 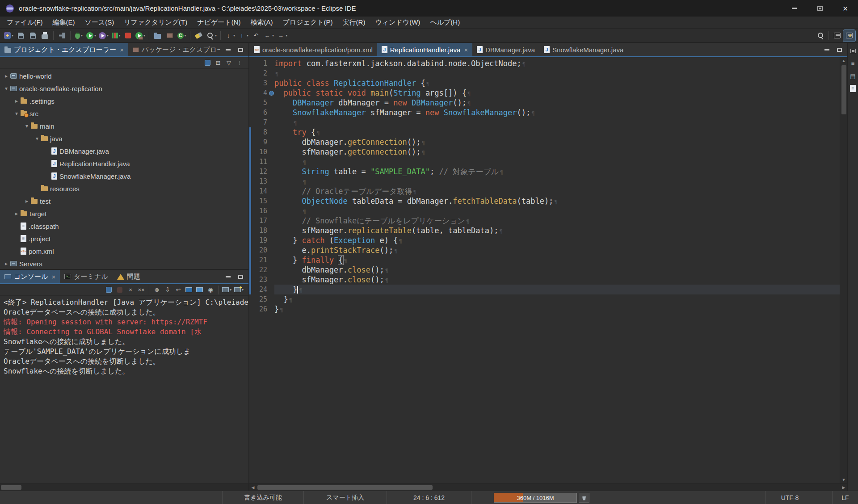 What do you see at coordinates (253, 487) in the screenshot?
I see `scroll-left-icon: ◀` at bounding box center [253, 487].